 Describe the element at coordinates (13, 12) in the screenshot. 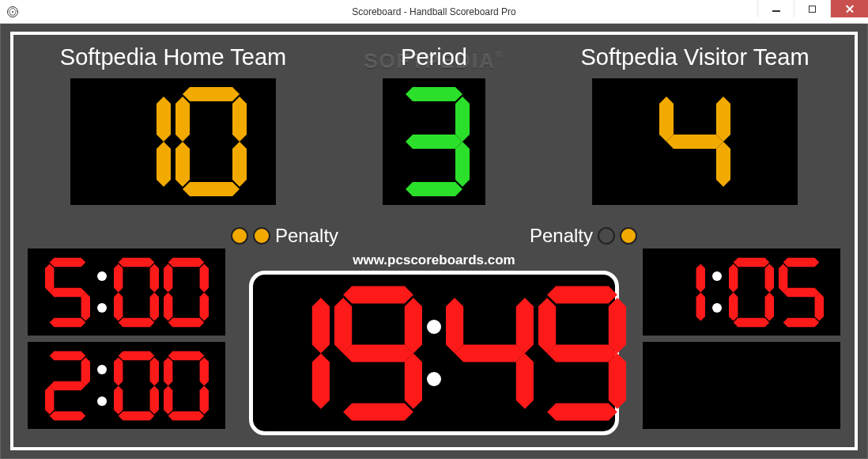

I see `app-icon` at that location.